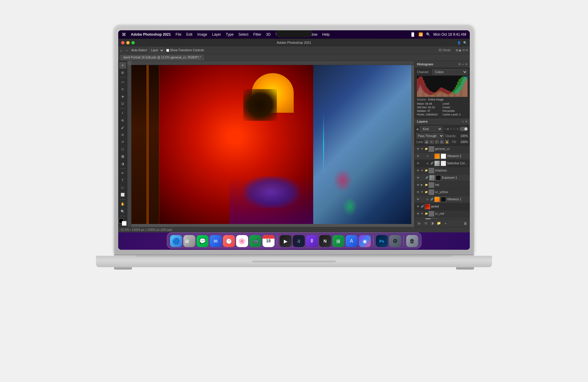 This screenshot has height=382, width=588. I want to click on dock-photos: 🌸, so click(242, 241).